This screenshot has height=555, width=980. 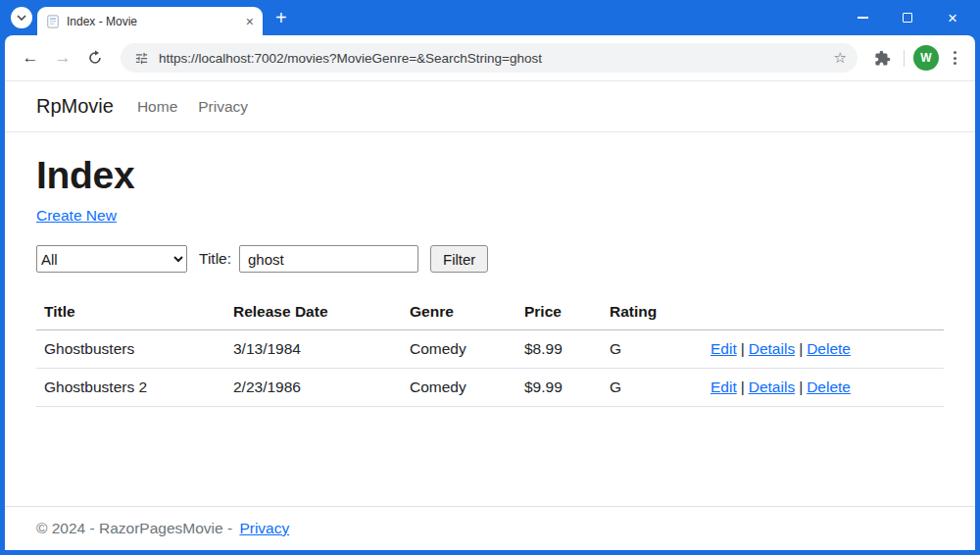 I want to click on page-footer: © 2024 - RazorPagesMovie - Privacy, so click(x=490, y=528).